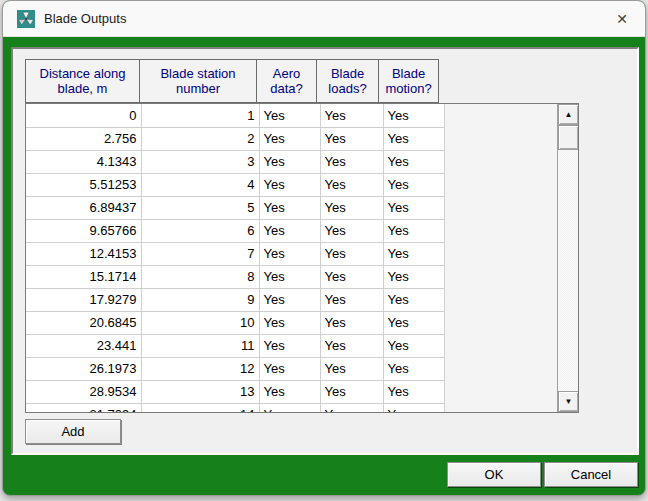 The width and height of the screenshot is (648, 501). I want to click on table-cell: 28.9534, so click(84, 392).